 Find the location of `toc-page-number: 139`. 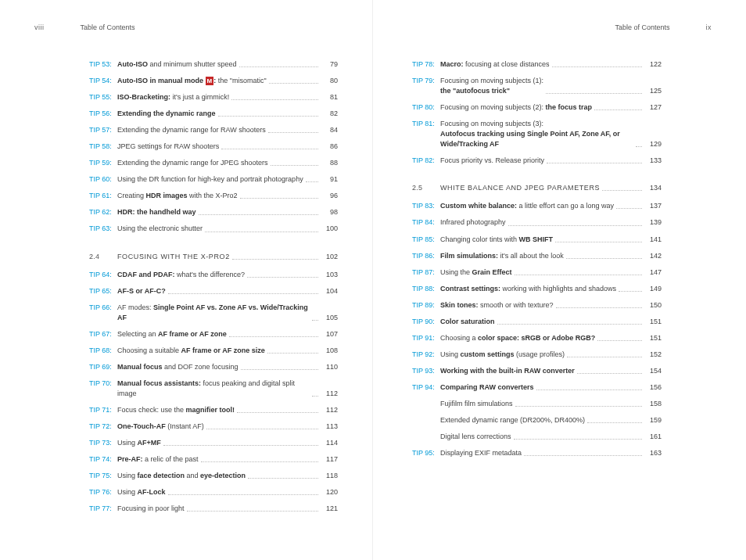

toc-page-number: 139 is located at coordinates (653, 222).